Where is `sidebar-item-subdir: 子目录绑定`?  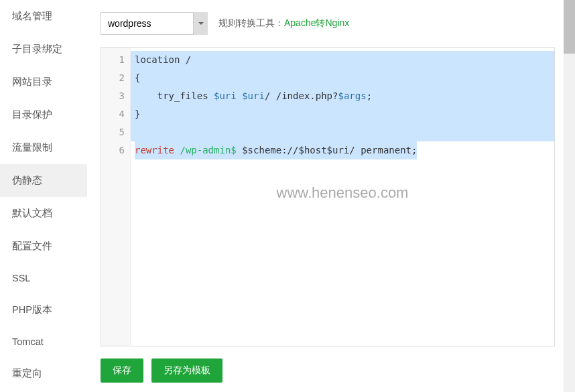
sidebar-item-subdir: 子目录绑定 is located at coordinates (44, 50).